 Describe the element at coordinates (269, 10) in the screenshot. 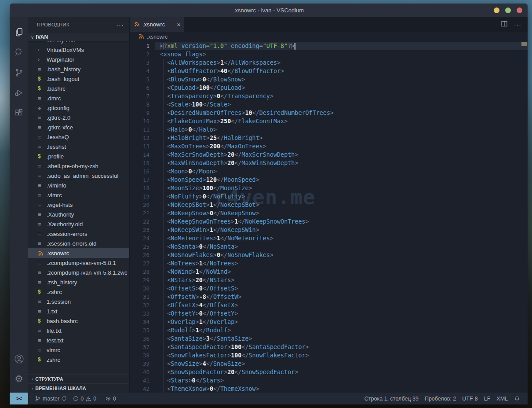

I see `title-bar: .xsnowrc - ivan - VSCodium` at that location.